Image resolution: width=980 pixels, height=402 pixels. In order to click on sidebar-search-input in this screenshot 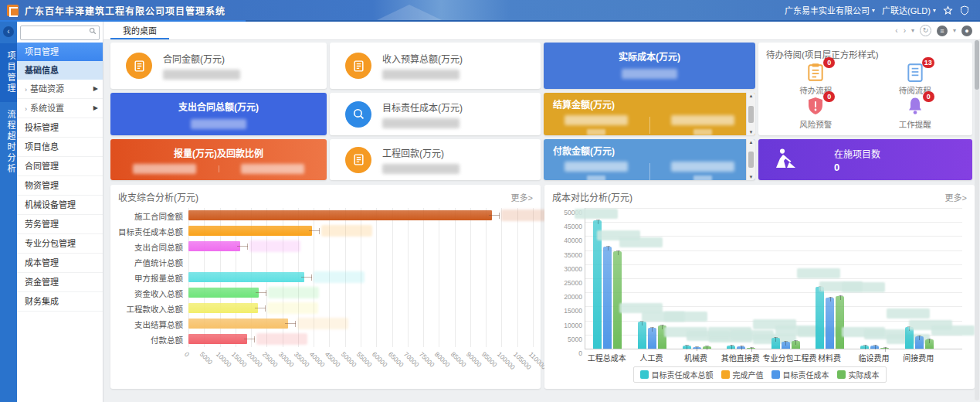, I will do `click(60, 32)`.